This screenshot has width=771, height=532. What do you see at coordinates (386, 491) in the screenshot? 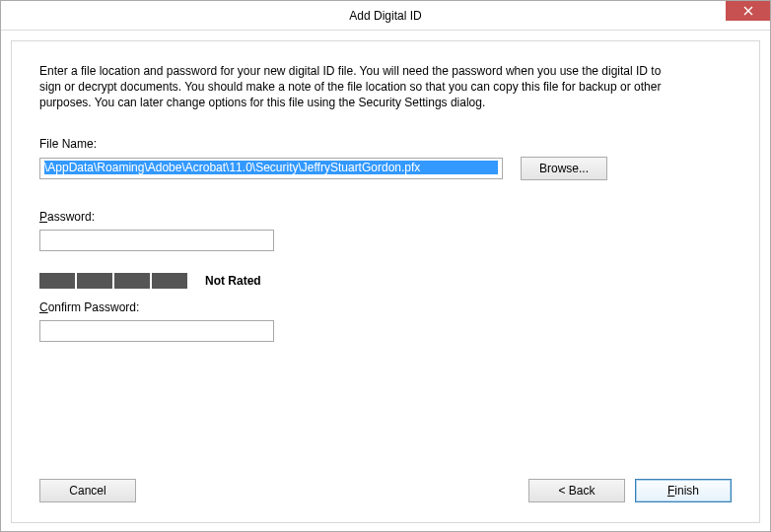
I see `button-bar: Cancel < Back Finish` at bounding box center [386, 491].